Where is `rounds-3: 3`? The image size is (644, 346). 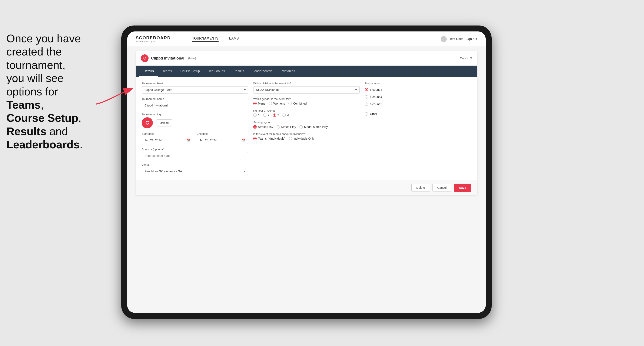 rounds-3: 3 is located at coordinates (276, 115).